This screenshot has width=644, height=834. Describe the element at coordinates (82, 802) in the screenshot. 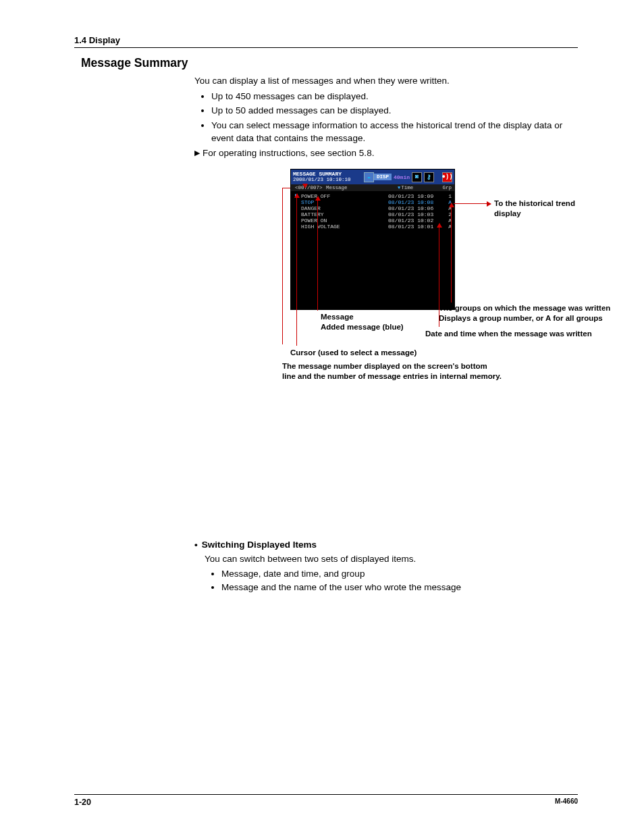

I see `page-number: 1-20` at that location.